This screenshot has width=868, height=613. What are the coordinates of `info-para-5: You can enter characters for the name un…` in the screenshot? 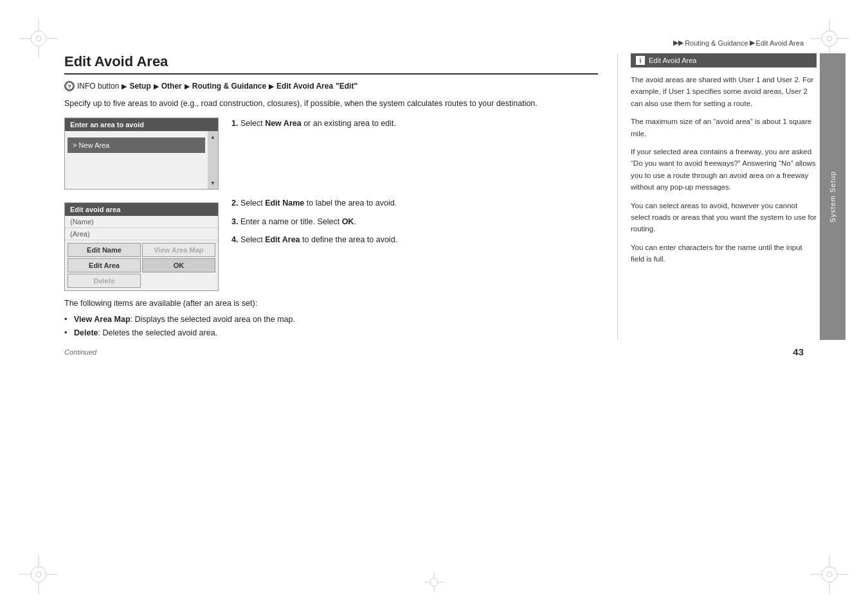 It's located at (724, 253).